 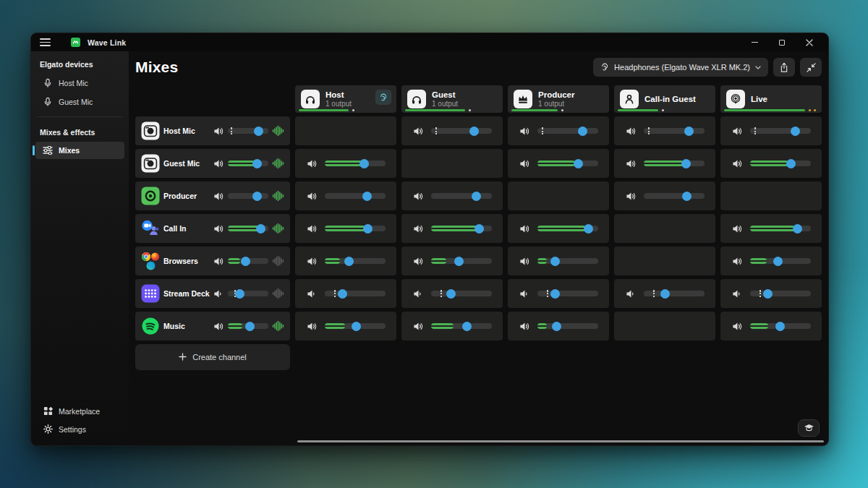 I want to click on cell-browsers-live, so click(x=771, y=261).